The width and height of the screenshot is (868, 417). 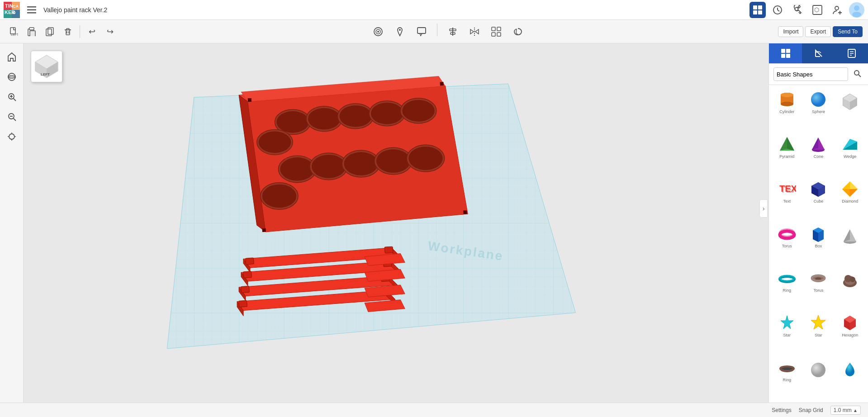 I want to click on undo-button: ↩, so click(x=92, y=32).